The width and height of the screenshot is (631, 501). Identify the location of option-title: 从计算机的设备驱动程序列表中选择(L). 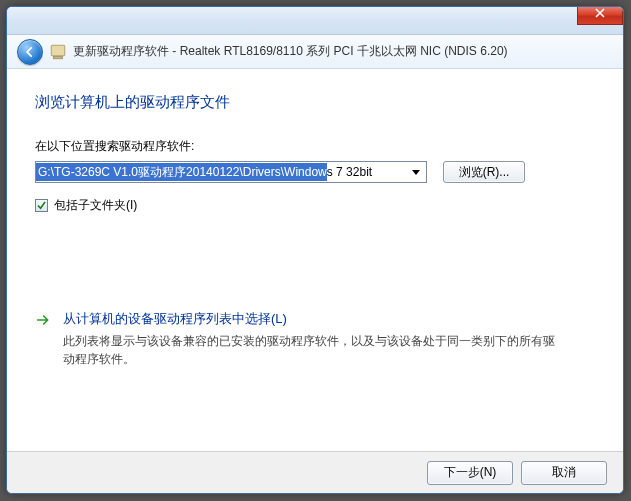
(313, 319).